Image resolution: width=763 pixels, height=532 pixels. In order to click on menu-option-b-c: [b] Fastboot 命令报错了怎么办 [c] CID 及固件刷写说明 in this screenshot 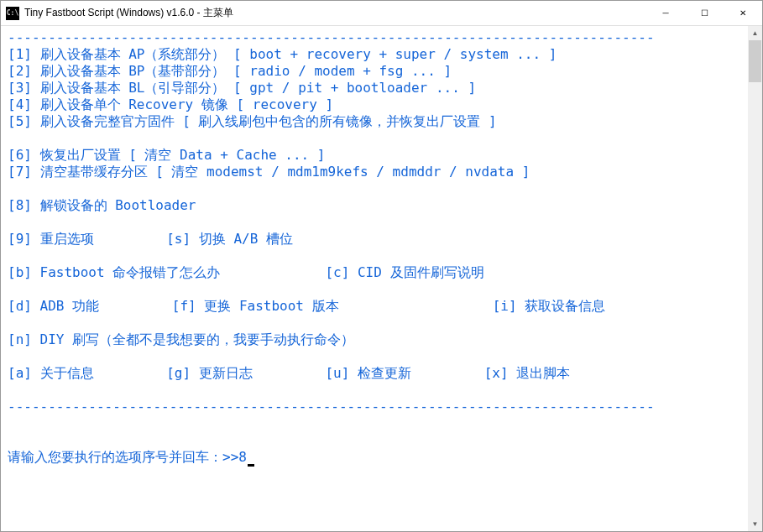, I will do `click(246, 272)`.